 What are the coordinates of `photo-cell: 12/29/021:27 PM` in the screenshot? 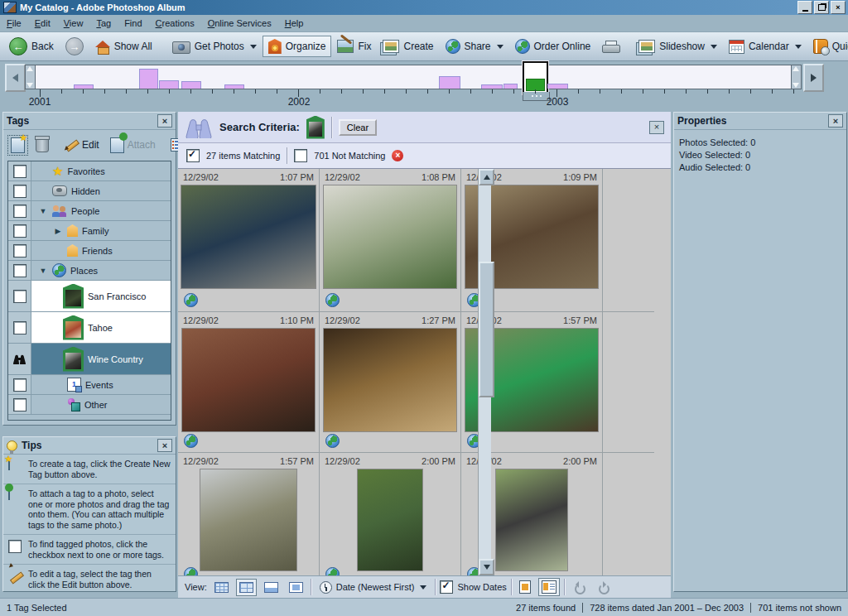 It's located at (391, 383).